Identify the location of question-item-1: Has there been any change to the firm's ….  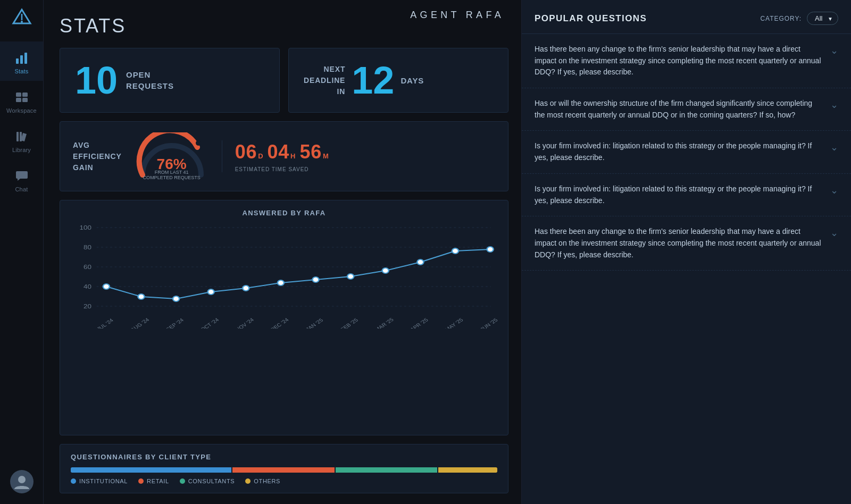
(686, 61).